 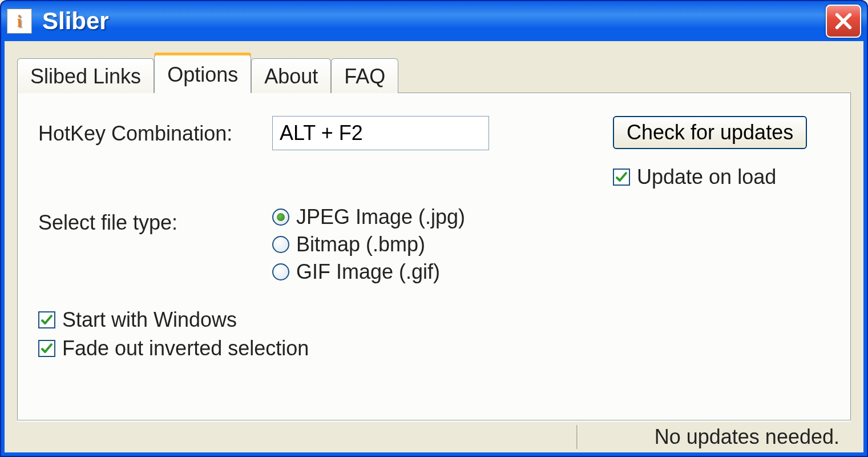 What do you see at coordinates (365, 75) in the screenshot?
I see `tab-faq: FAQ` at bounding box center [365, 75].